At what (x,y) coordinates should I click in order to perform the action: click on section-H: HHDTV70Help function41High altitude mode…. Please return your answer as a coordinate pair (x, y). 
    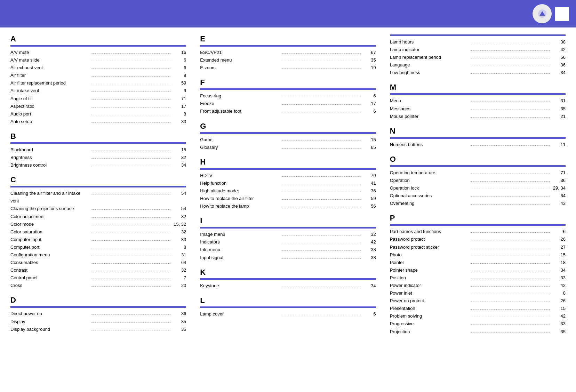
    Looking at the image, I should click on (288, 184).